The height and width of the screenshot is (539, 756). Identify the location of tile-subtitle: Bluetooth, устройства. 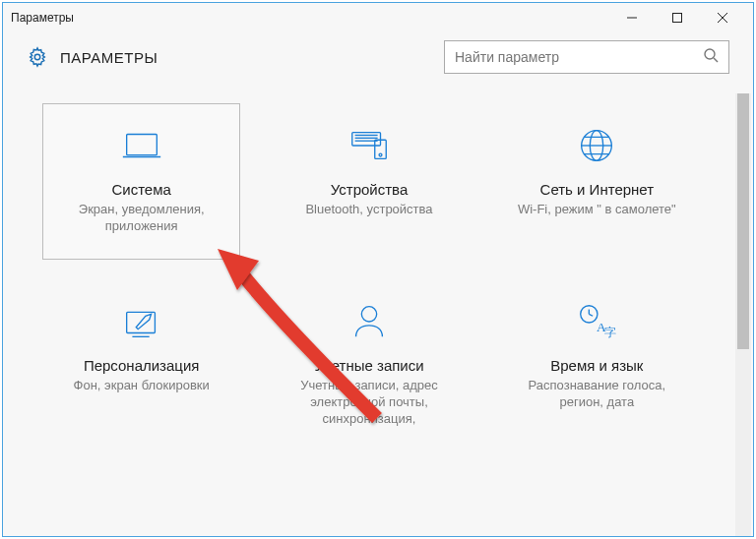
(368, 210).